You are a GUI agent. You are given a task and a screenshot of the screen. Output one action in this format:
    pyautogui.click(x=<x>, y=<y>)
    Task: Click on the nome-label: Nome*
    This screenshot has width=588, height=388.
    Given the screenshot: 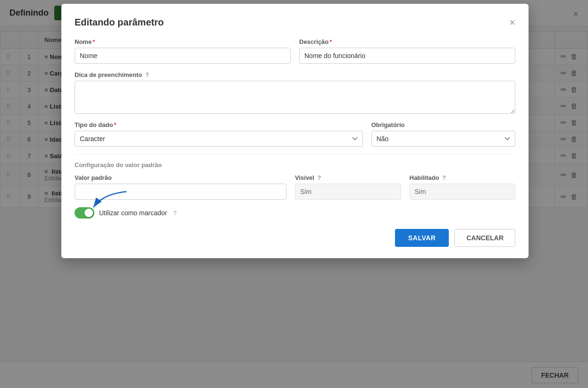 What is the action you would take?
    pyautogui.click(x=183, y=42)
    